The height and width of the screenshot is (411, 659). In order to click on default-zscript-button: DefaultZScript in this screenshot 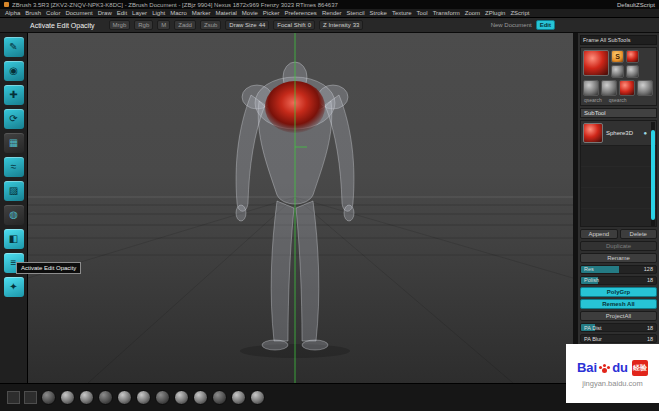, I will do `click(636, 5)`.